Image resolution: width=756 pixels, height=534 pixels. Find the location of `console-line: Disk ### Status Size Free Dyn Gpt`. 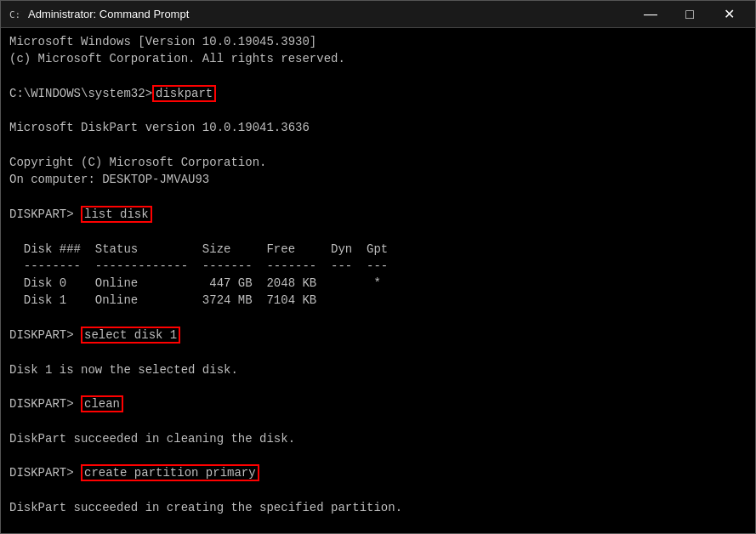

console-line: Disk ### Status Size Free Dyn Gpt is located at coordinates (378, 249).